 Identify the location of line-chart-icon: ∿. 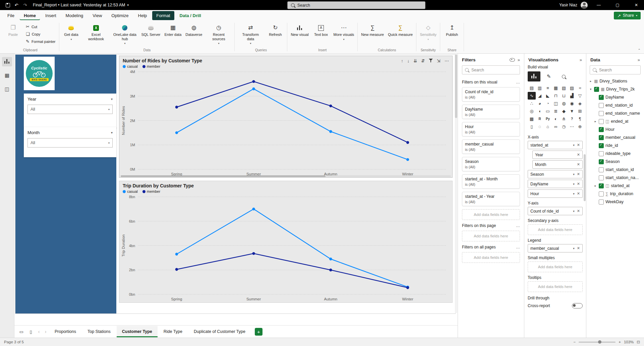
(532, 96).